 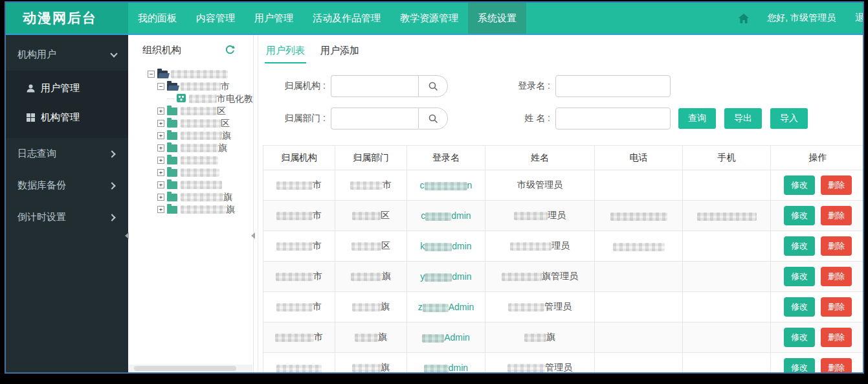 I want to click on cell-text: 市, so click(x=317, y=306).